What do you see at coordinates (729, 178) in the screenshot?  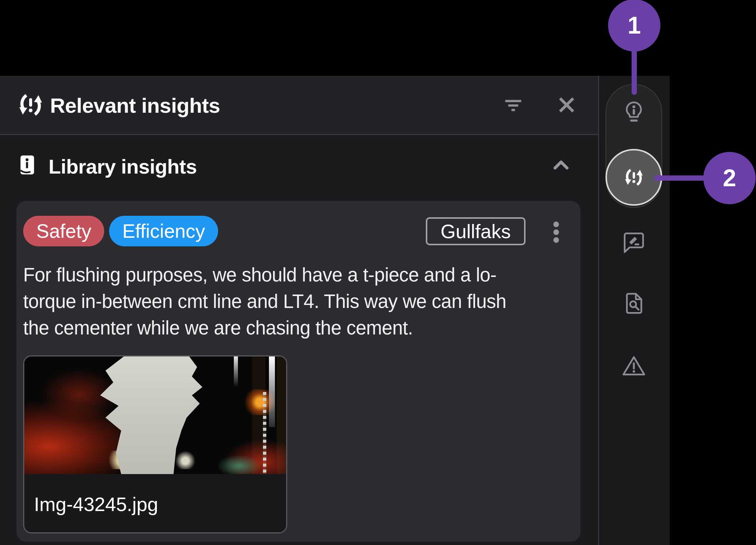 I see `annotation-number: 2` at bounding box center [729, 178].